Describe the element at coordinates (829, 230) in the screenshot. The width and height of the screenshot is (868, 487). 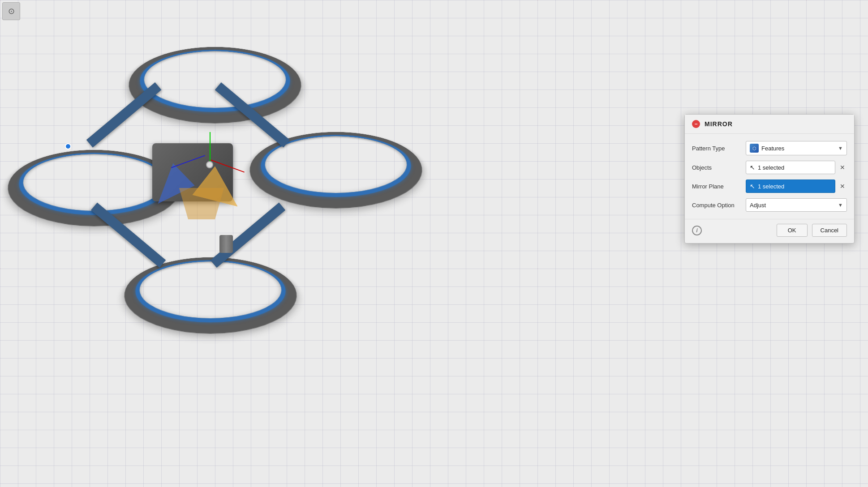
I see `cancel-button: Cancel` at that location.